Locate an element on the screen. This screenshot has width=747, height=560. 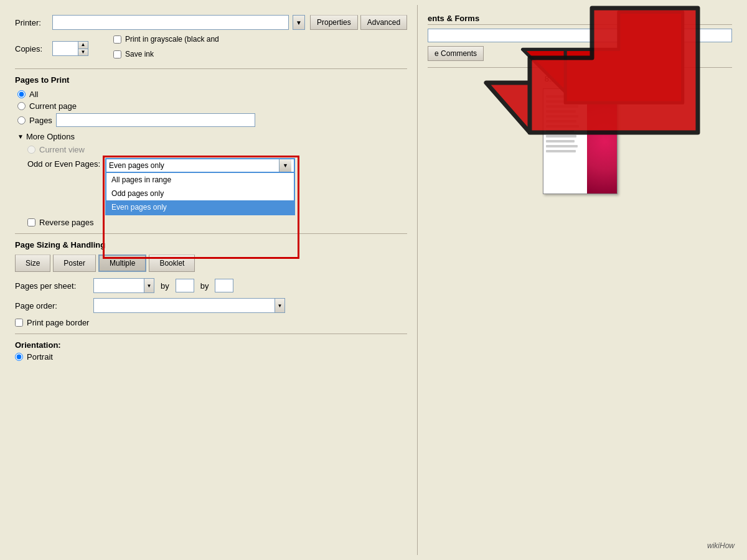
dropdown-selected-text: Even pages only is located at coordinates (194, 166).